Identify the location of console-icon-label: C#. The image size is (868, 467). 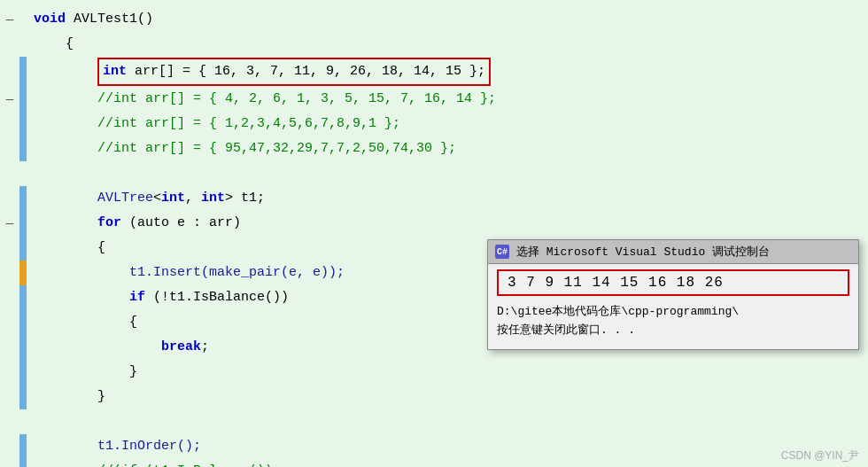
(502, 252).